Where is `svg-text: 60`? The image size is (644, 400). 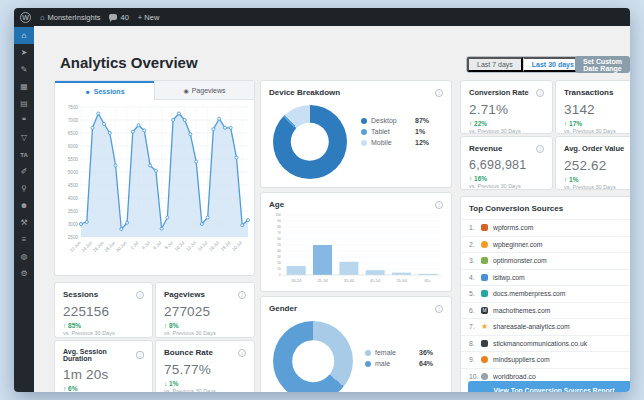 svg-text: 60 is located at coordinates (279, 239).